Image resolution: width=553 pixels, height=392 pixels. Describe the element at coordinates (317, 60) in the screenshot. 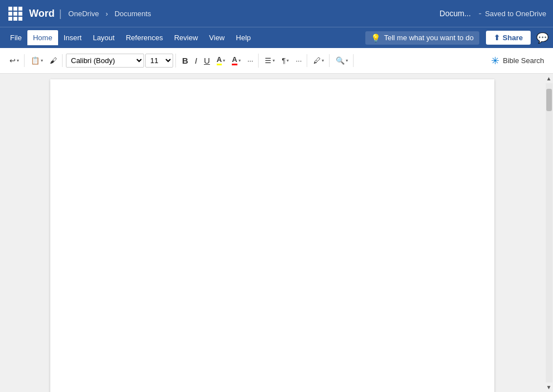

I see `sensitivity-icon: 🖊` at that location.